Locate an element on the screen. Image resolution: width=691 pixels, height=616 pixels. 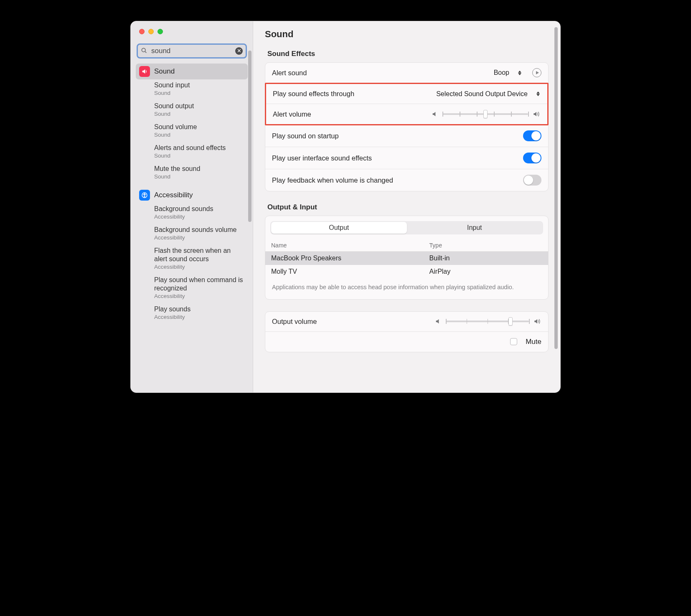
sidebar-scrollbar is located at coordinates (250, 219).